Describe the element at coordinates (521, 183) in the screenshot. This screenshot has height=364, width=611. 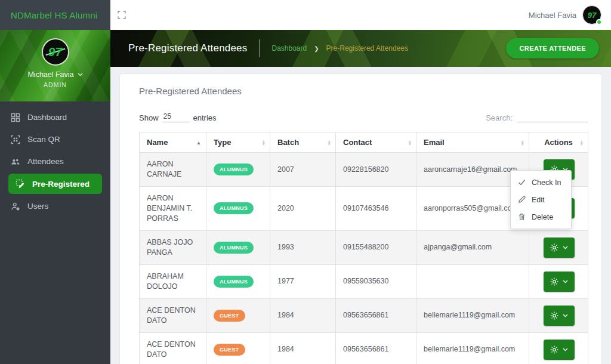
I see `check-icon` at that location.